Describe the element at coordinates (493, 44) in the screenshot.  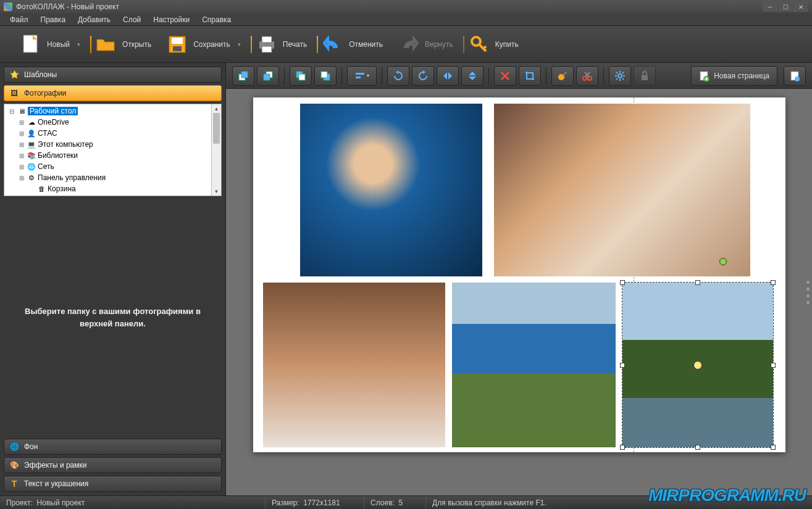
I see `buy-button: Купить` at that location.